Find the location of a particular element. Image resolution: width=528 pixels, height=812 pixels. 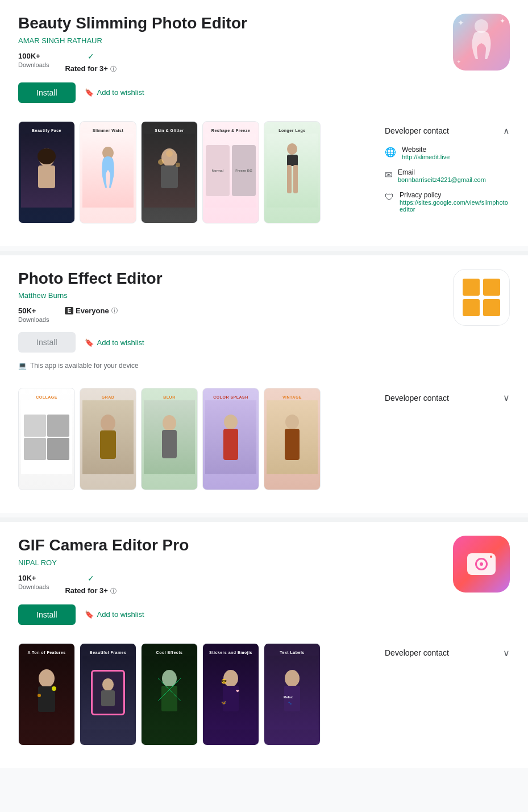

developer-contact-header-2: Developer contact ∨ is located at coordinates (447, 398).